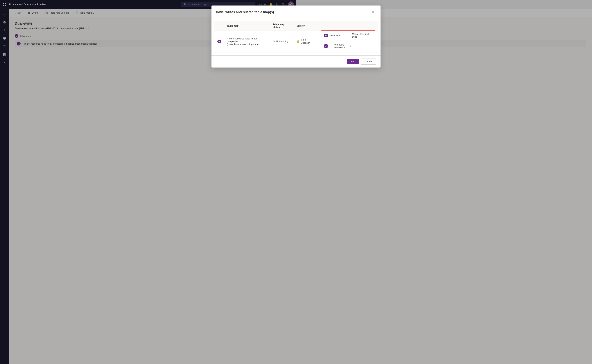 The height and width of the screenshot is (364, 592). Describe the element at coordinates (282, 26) in the screenshot. I see `th-status: Table map status` at that location.